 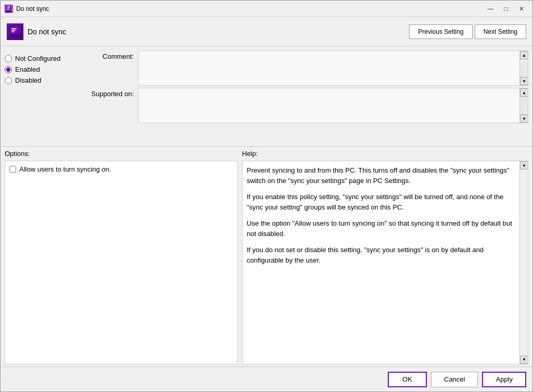 I want to click on enabled-option: Enabled, so click(x=44, y=70).